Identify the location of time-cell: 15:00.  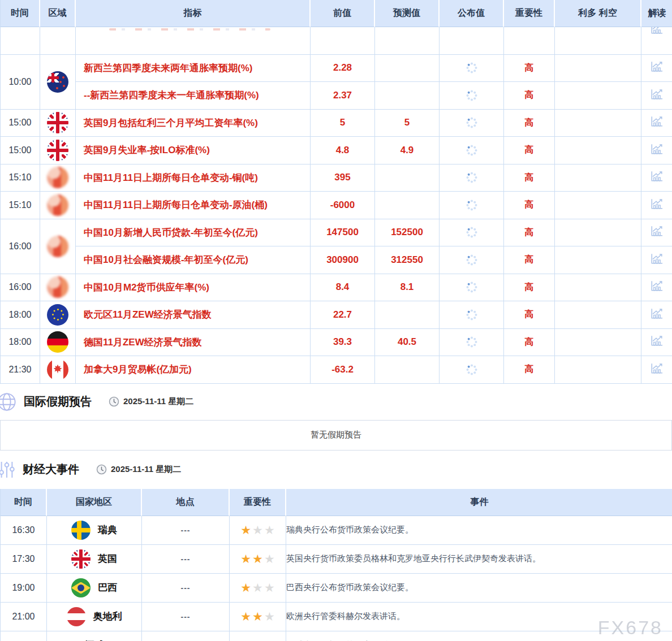
(20, 150).